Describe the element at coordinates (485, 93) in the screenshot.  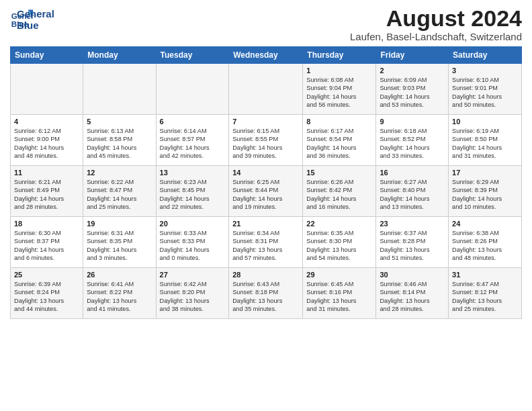
I see `day-info: Sunrise: 6:10 AM Sunset: 9:01 PM Dayligh…` at that location.